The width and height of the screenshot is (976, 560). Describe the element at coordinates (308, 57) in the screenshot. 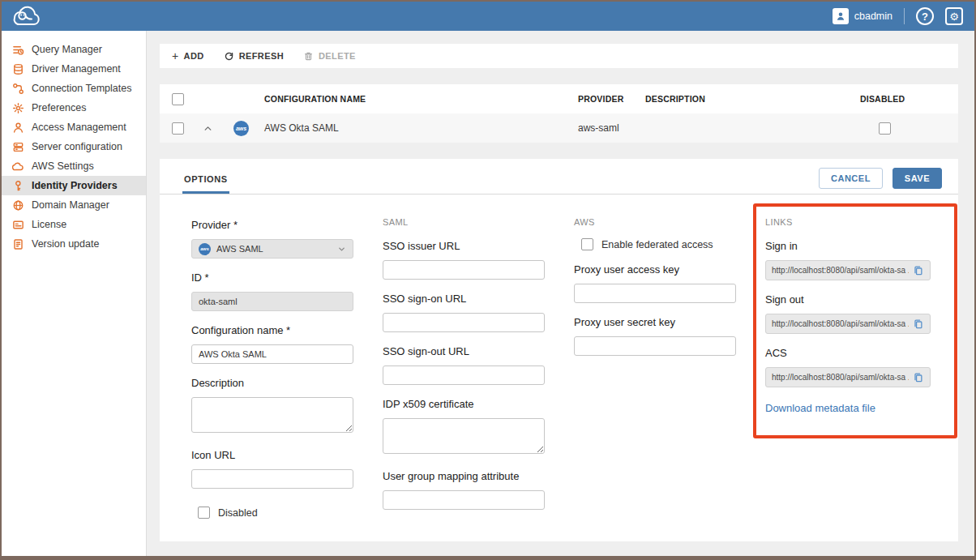

I see `trash-icon` at that location.